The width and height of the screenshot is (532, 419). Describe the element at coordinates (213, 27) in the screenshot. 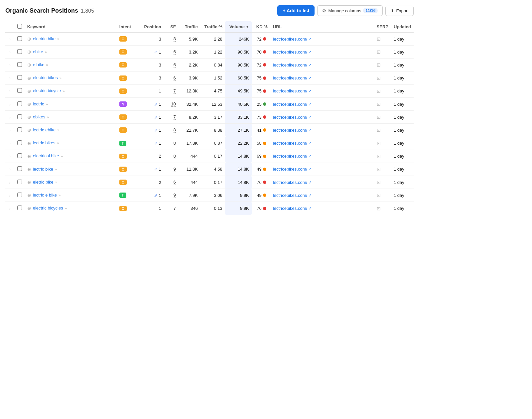

I see `traffic-pct-col-header: Traffic %` at that location.